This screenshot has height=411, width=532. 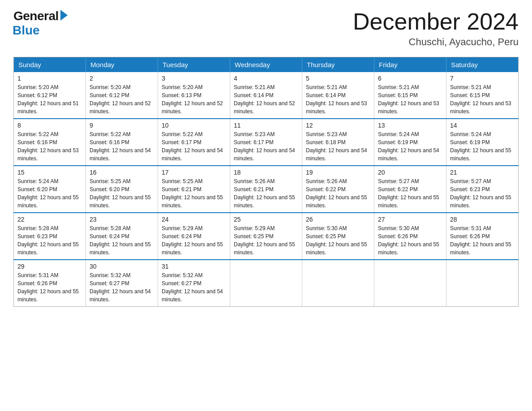 What do you see at coordinates (266, 189) in the screenshot?
I see `calendar-day-cell: 18 Sunrise: 5:26 AMSunset: 6:21 PMDaylig…` at bounding box center [266, 189].